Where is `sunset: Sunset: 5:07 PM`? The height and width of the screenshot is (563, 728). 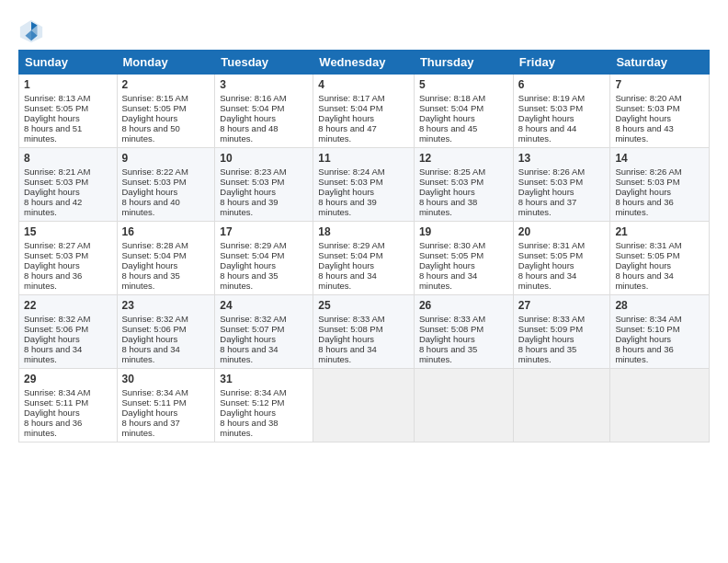
sunset: Sunset: 5:07 PM is located at coordinates (252, 329).